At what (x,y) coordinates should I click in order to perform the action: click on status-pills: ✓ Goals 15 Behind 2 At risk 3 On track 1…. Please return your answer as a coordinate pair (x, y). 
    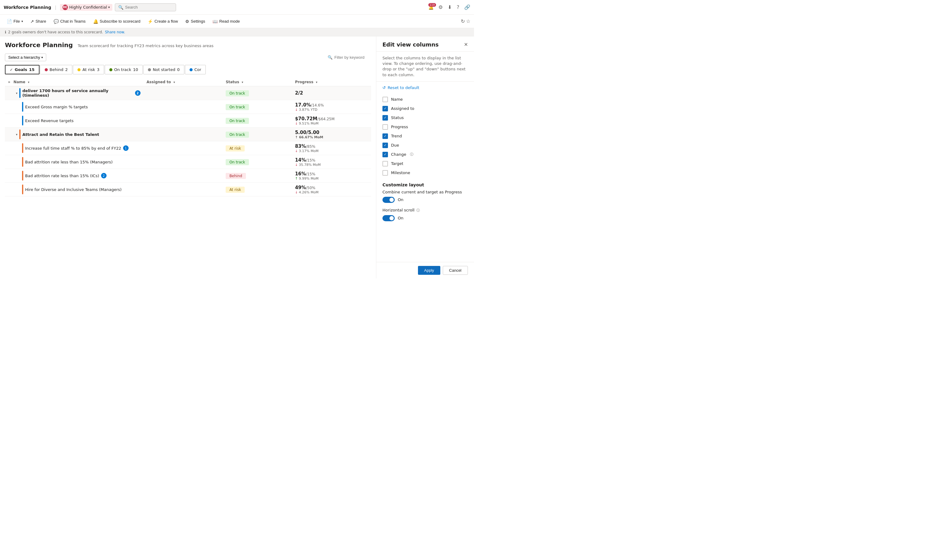
    Looking at the image, I should click on (188, 69).